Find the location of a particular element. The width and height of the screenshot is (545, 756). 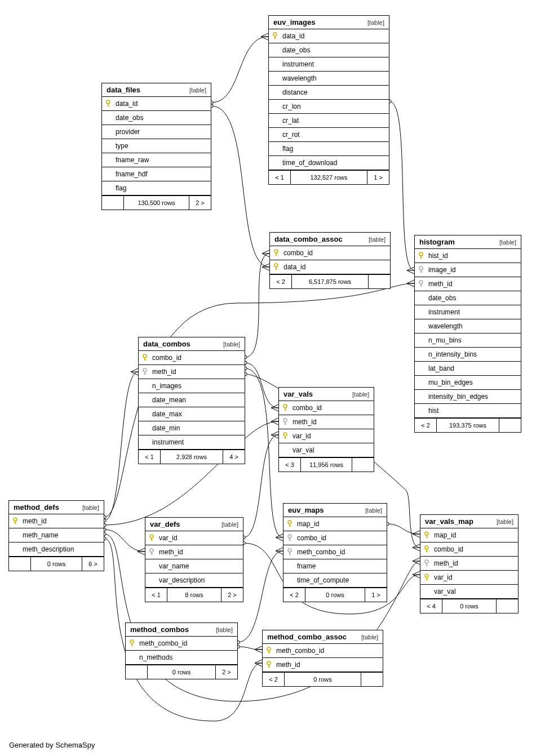

table-column-row: hist is located at coordinates (468, 411).